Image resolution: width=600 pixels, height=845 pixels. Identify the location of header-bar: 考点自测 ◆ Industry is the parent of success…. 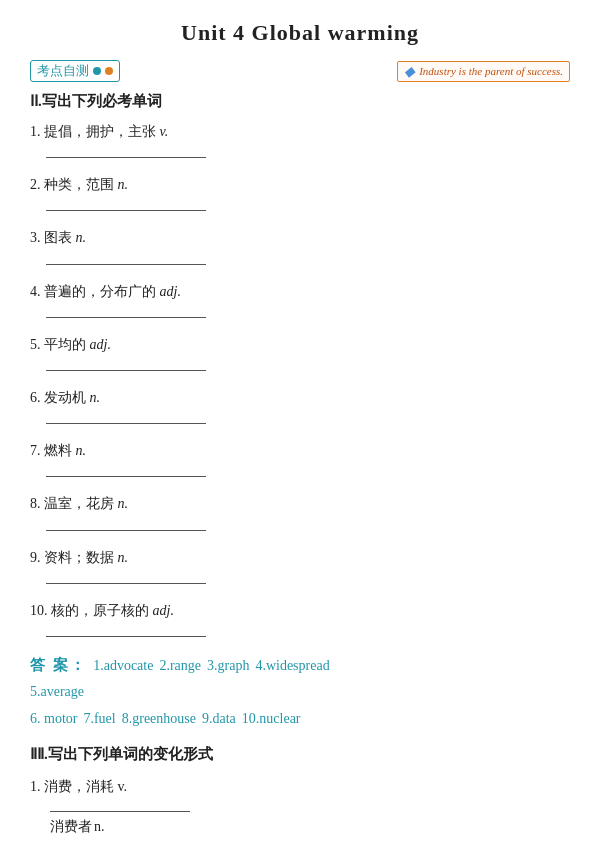
(300, 71).